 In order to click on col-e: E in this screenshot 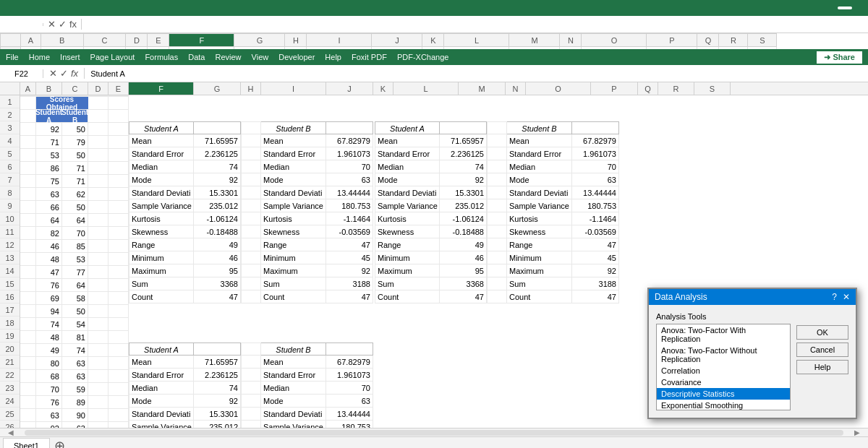, I will do `click(119, 88)`.